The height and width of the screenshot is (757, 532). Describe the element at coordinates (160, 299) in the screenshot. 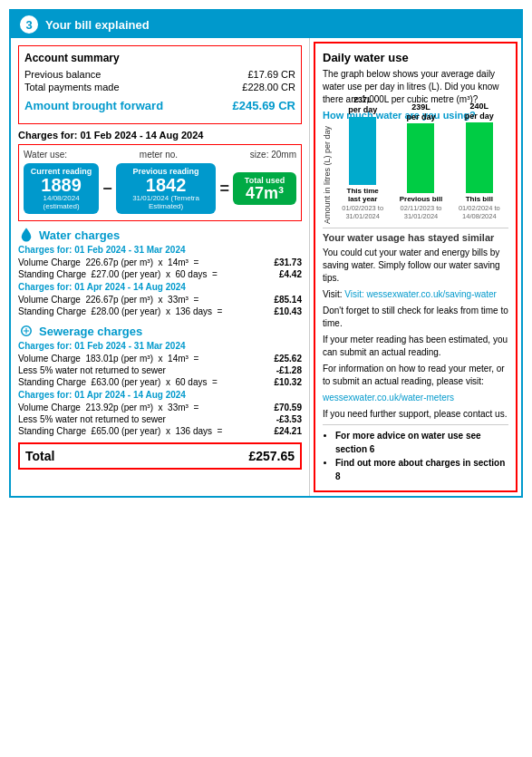

I see `water-charge-row2: Volume Charge 226.67p (per m³) x 33m³ = …` at that location.